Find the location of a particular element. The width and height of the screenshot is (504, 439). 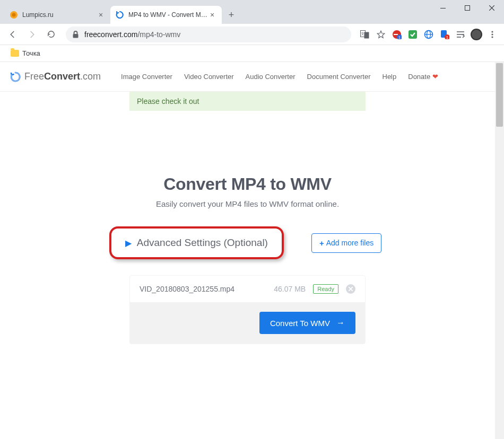

notice-banner: Please check it out is located at coordinates (247, 101).